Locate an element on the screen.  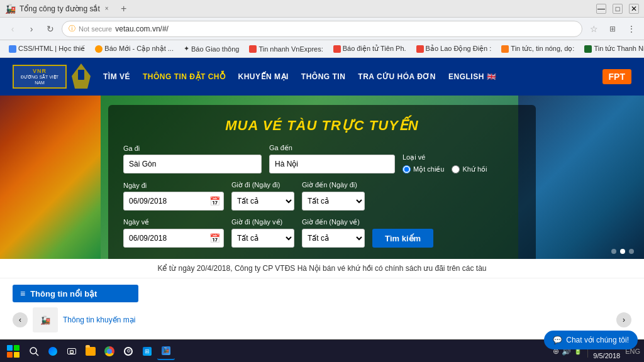
news-ticker-text: Kể từ ngày 20/4/2018, Công ty CP VTĐS Hà… is located at coordinates (322, 268).